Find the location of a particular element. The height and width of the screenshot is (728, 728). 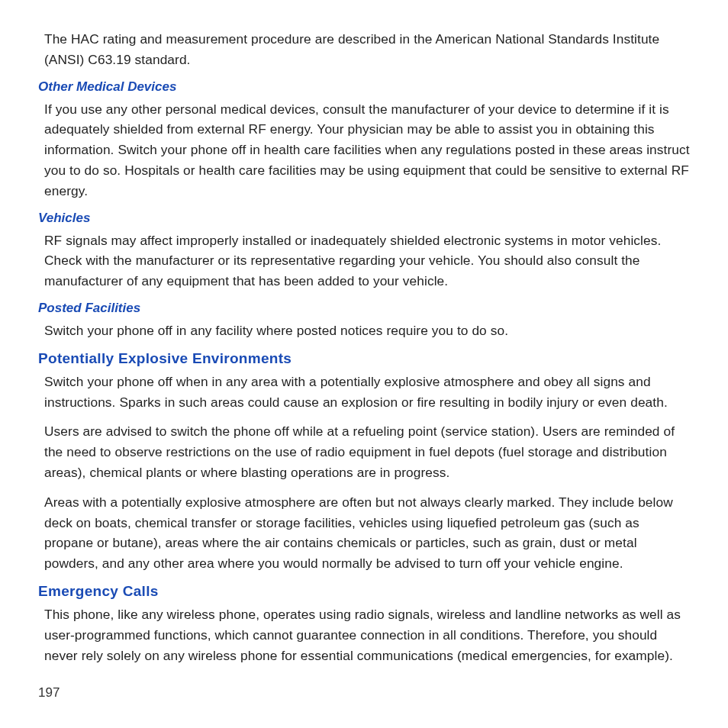

body-posted-facilities: Switch your phone off in any facility wh… is located at coordinates (367, 331).